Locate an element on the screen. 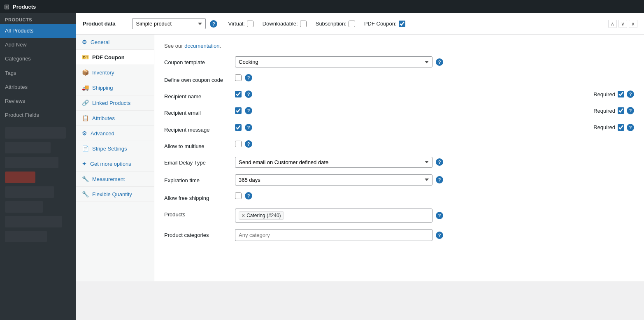  allow-free-shipping-checkbox is located at coordinates (238, 196).